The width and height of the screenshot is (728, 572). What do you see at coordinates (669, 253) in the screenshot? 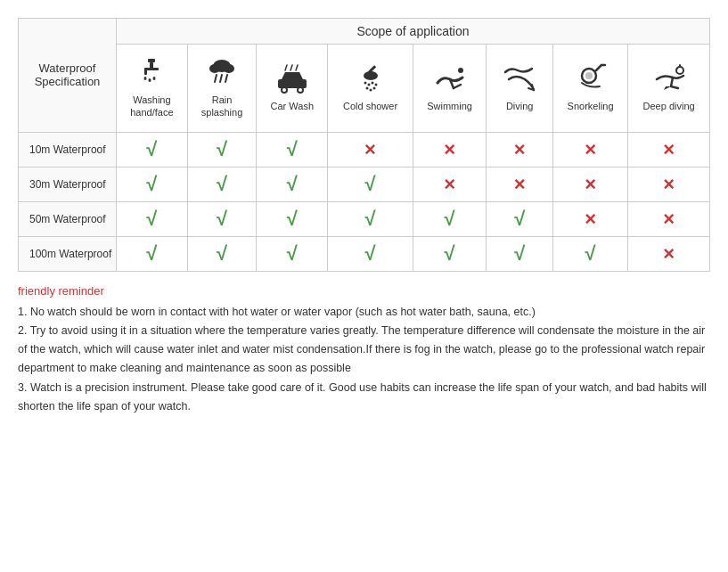
I see `cell-100m-deepdiving: ×` at bounding box center [669, 253].